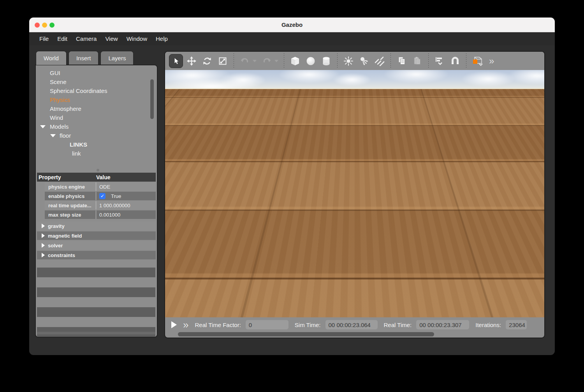 The width and height of the screenshot is (584, 392). What do you see at coordinates (97, 91) in the screenshot?
I see `tree-item-spherical-coordinates: Spherical Coordinates` at bounding box center [97, 91].